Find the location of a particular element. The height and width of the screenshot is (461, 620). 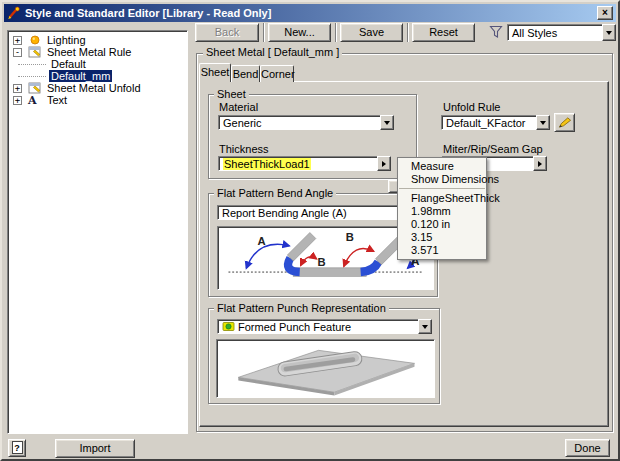

miter-flyout-button is located at coordinates (540, 164).